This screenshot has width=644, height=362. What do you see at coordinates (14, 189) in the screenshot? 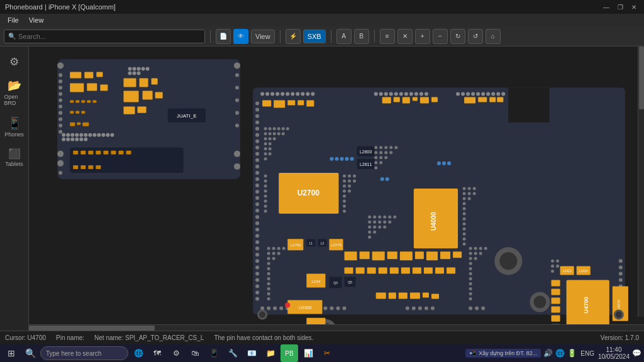
I see `sidebar: ⚙ 📂 Open BRD 📱 Phones ⬛ Tablets` at bounding box center [14, 189].